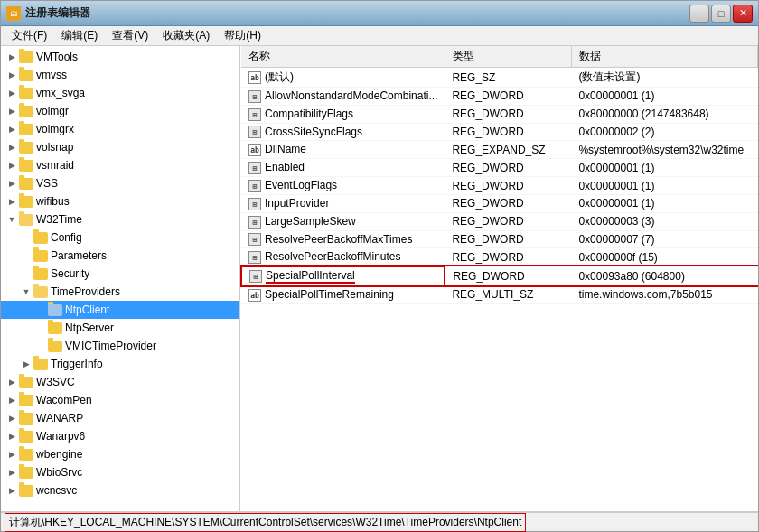  What do you see at coordinates (12, 454) in the screenshot?
I see `toggle-wbengine: ▶` at bounding box center [12, 454].